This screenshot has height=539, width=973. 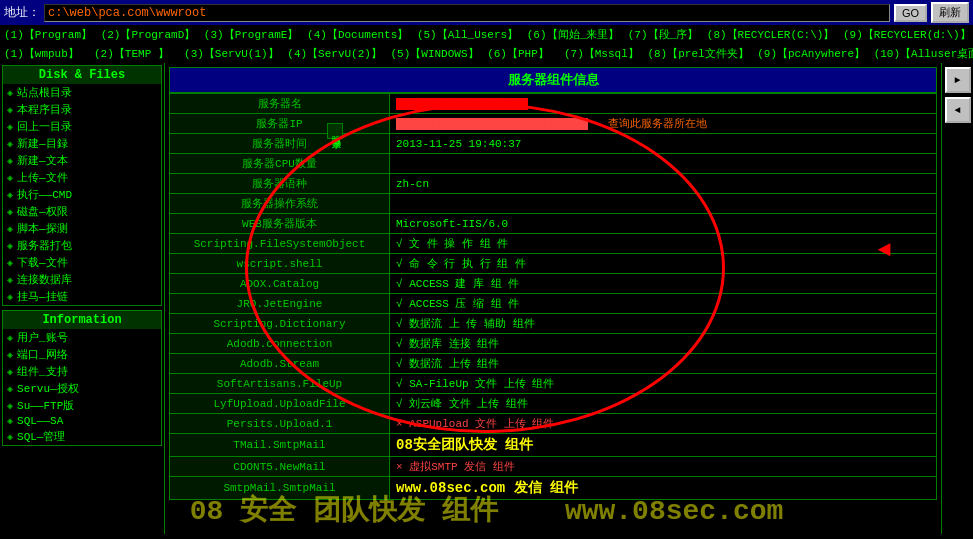 What do you see at coordinates (664, 124) in the screenshot?
I see `cell-server-ip-value: ████████████████████ 查询此服务器所在地` at bounding box center [664, 124].